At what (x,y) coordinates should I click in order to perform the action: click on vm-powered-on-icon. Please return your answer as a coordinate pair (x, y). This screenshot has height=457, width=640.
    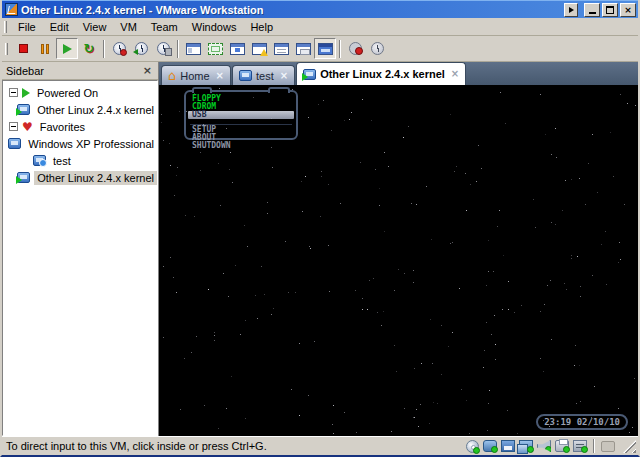
    Looking at the image, I should click on (310, 74).